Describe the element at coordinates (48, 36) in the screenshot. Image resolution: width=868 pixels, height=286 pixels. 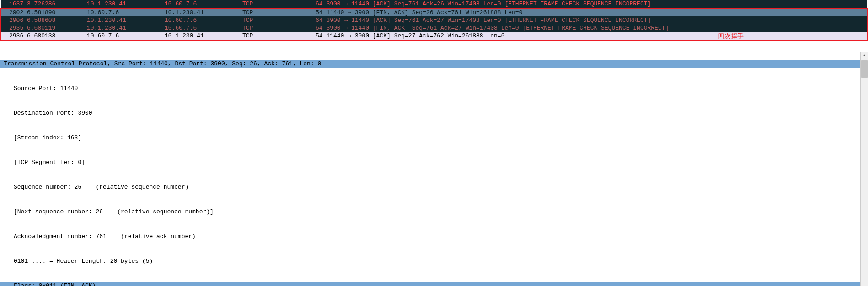
I see `packet-no-time: 2936 6.680138` at that location.